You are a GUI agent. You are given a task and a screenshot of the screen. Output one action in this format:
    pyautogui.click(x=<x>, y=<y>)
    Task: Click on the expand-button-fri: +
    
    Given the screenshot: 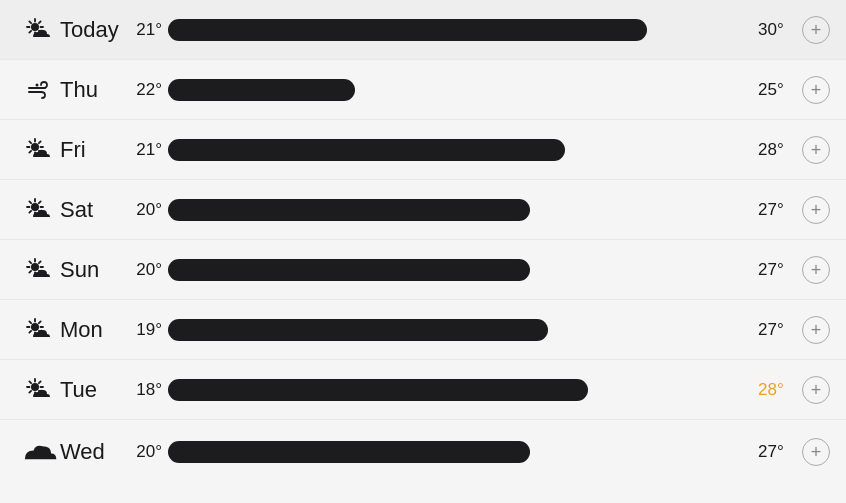 What is the action you would take?
    pyautogui.click(x=816, y=150)
    